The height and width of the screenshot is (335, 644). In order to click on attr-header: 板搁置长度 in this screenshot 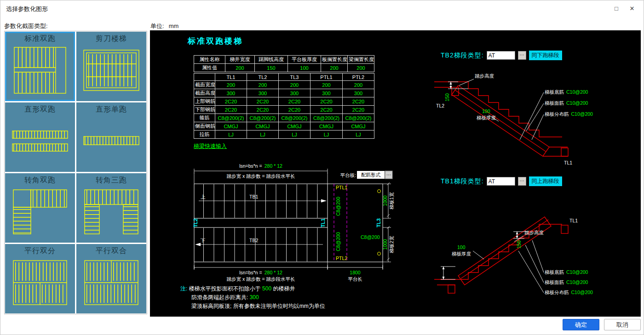, I will do `click(334, 60)`.